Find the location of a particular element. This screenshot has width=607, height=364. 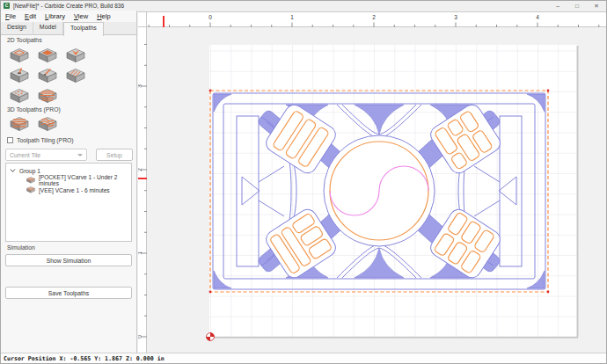

toolpath-item-vee: [VEE] VCarve 1 - 6 minutes is located at coordinates (78, 190).